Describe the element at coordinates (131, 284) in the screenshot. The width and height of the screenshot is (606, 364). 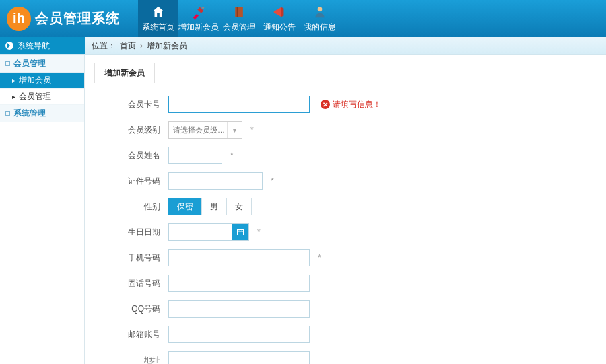
I see `label-tel: 固话号码` at that location.